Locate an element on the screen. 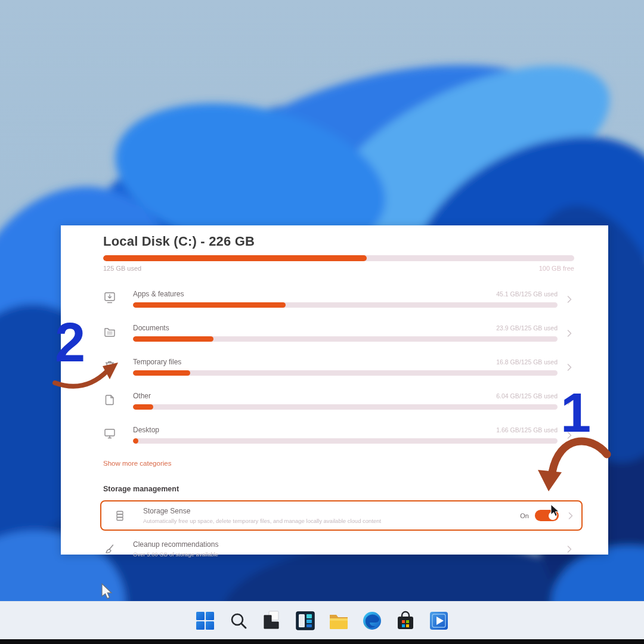 The height and width of the screenshot is (644, 644). cleanup-recommendations-row: Cleanup recommendations Over 5.00 GB of … is located at coordinates (339, 549).